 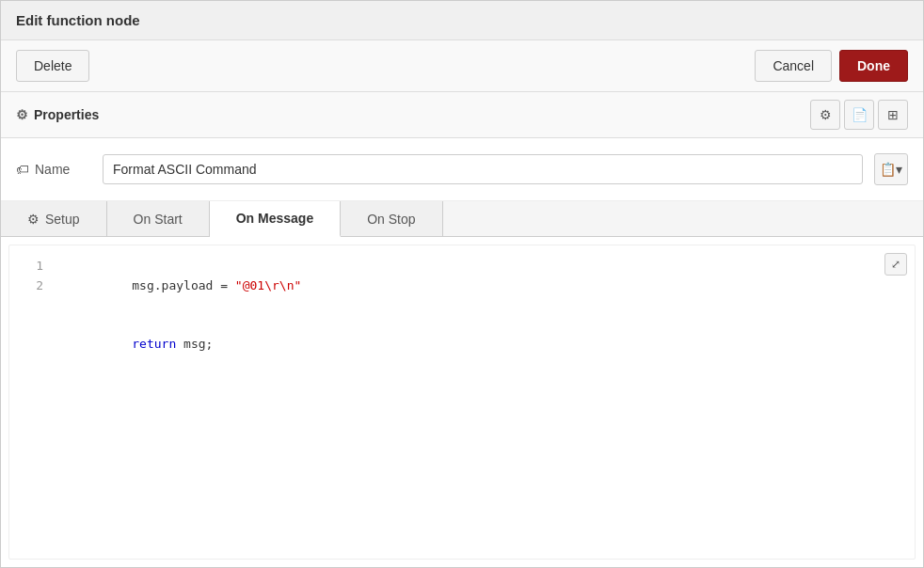 I want to click on done-button: Done, so click(x=873, y=66).